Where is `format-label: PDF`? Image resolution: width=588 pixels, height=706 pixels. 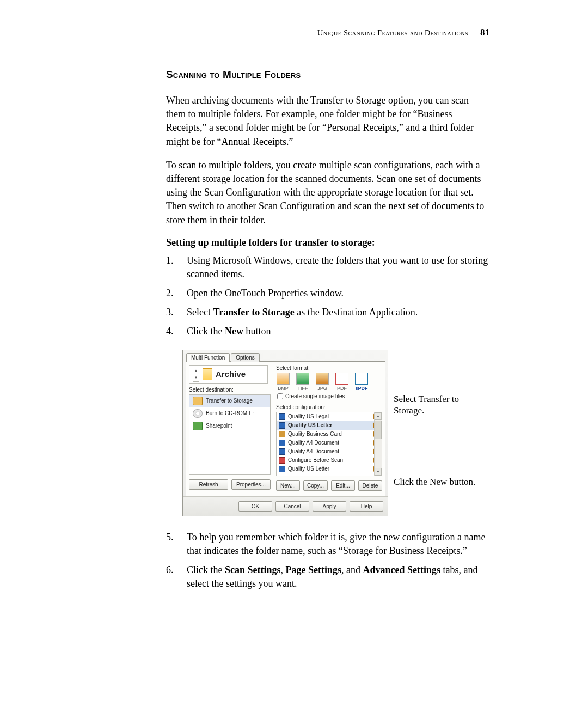
format-label: PDF is located at coordinates (342, 388).